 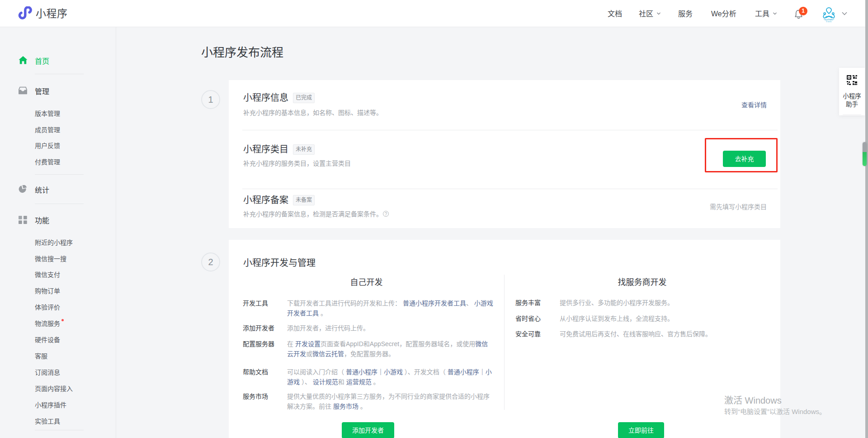 What do you see at coordinates (829, 19) in the screenshot?
I see `svg-text: *kychakr*` at bounding box center [829, 19].